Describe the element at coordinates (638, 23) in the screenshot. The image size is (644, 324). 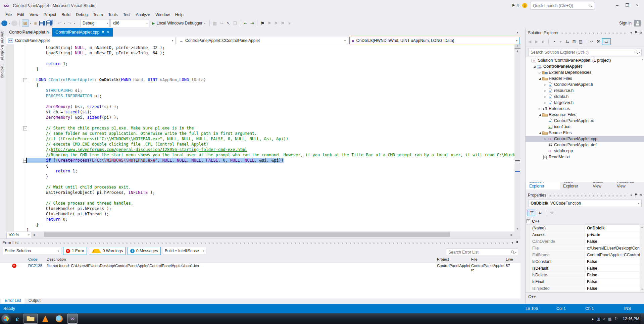
I see `user-avatar-icon` at that location.